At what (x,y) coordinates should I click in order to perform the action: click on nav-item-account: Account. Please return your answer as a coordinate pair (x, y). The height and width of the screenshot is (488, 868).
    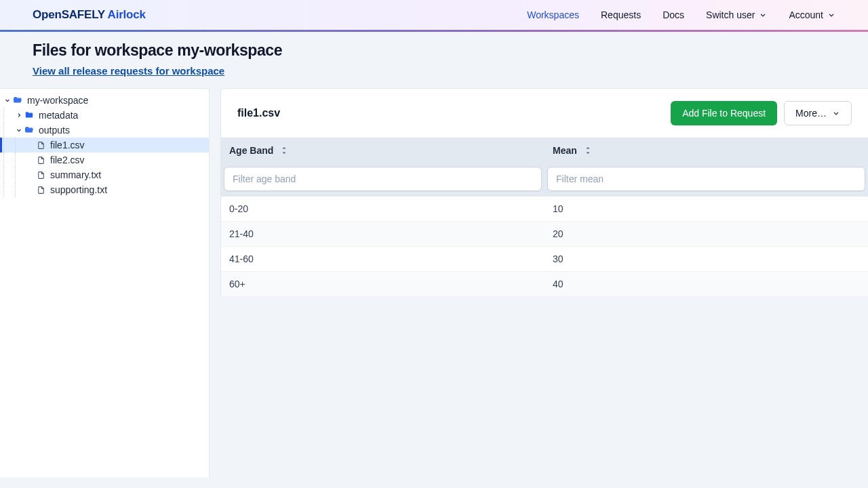
    Looking at the image, I should click on (812, 15).